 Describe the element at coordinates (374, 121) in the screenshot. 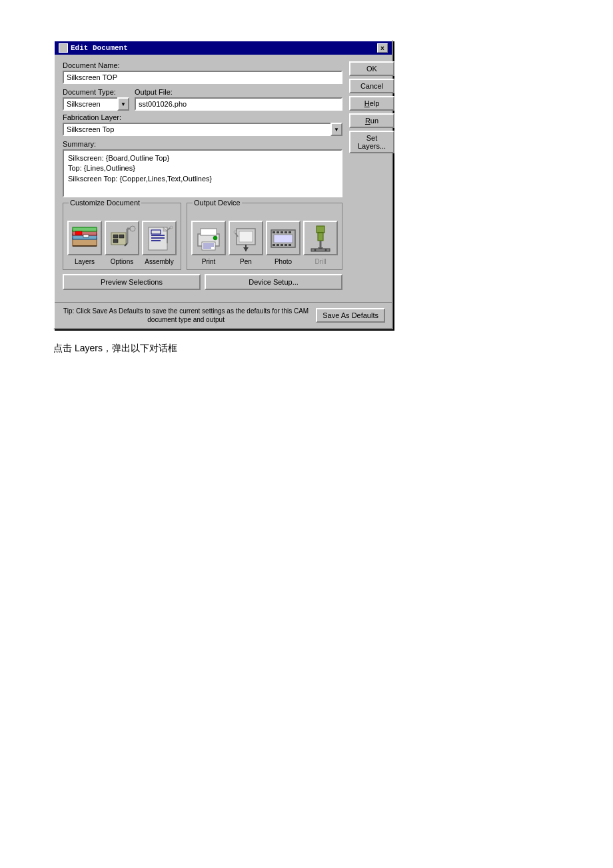

I see `run-rest: un` at that location.